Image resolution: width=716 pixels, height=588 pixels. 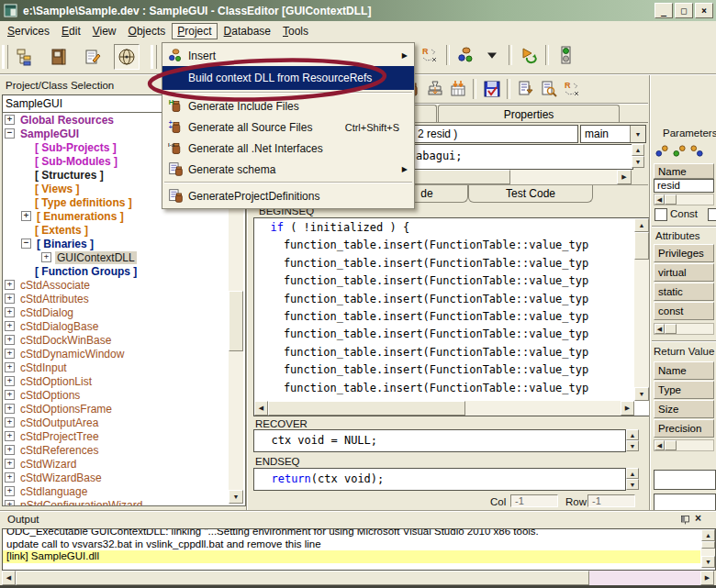 I want to click on param-pair-orange-icon, so click(x=698, y=150).